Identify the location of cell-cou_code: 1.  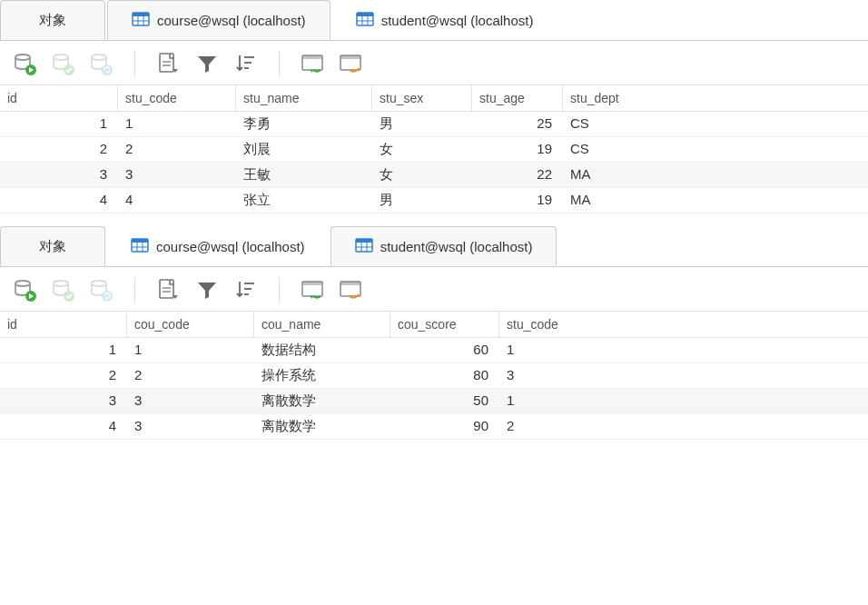
(191, 351).